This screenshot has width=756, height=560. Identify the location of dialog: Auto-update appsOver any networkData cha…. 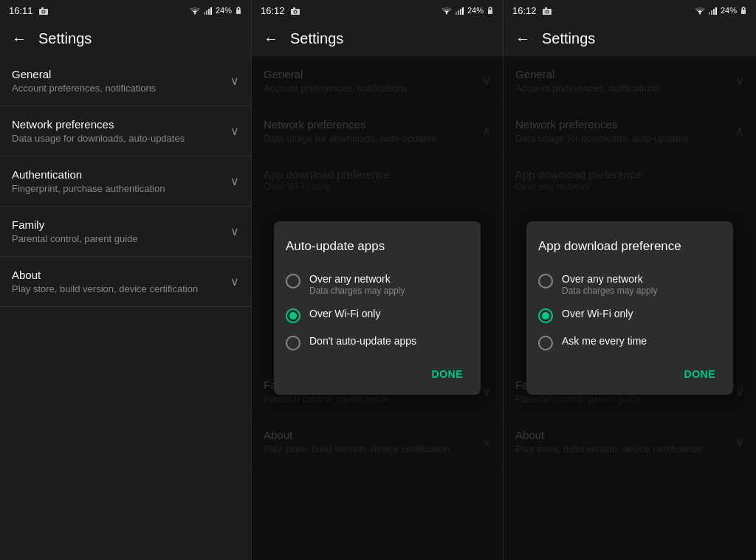
(377, 308).